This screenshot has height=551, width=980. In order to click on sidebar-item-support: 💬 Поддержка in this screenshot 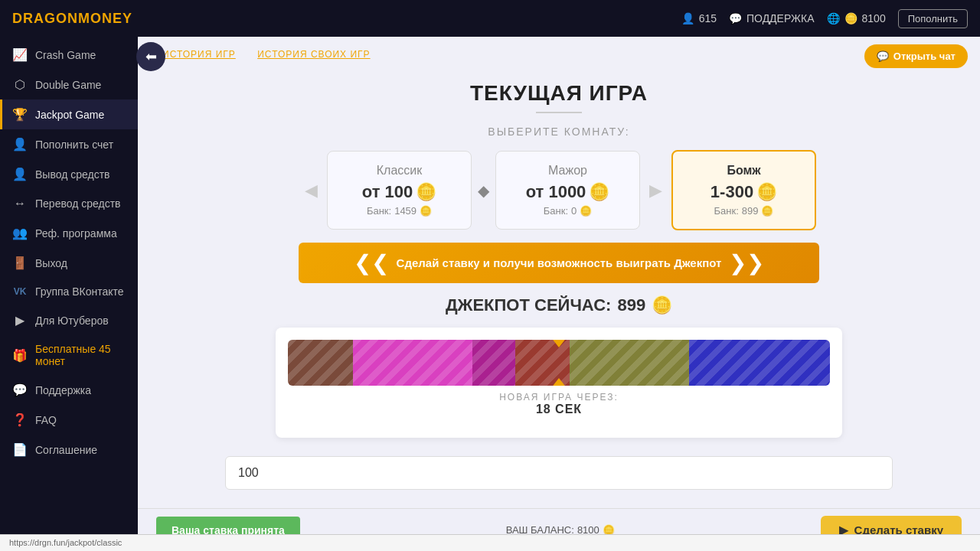, I will do `click(69, 390)`.